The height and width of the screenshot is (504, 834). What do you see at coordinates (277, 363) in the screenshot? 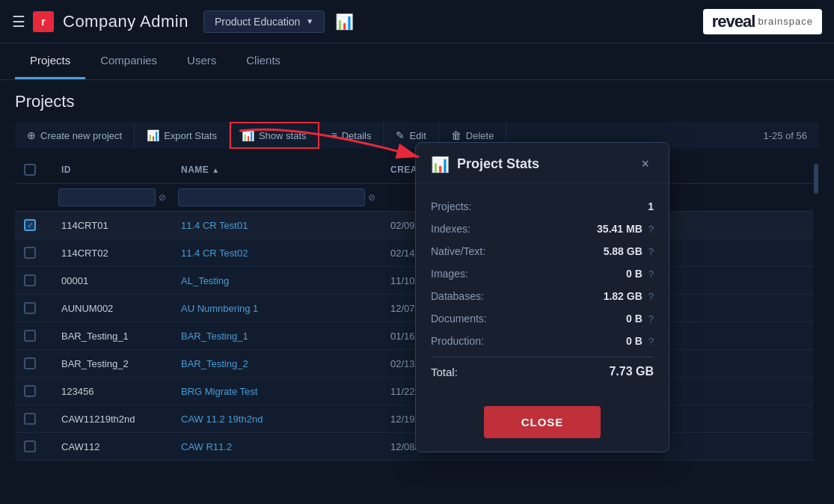
I see `row-name: BAR_Testing_2` at bounding box center [277, 363].